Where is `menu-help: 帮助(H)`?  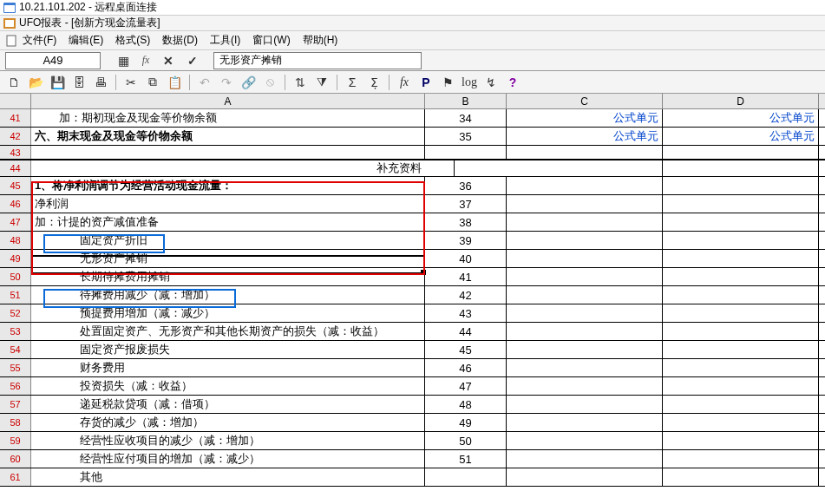 menu-help: 帮助(H) is located at coordinates (321, 40).